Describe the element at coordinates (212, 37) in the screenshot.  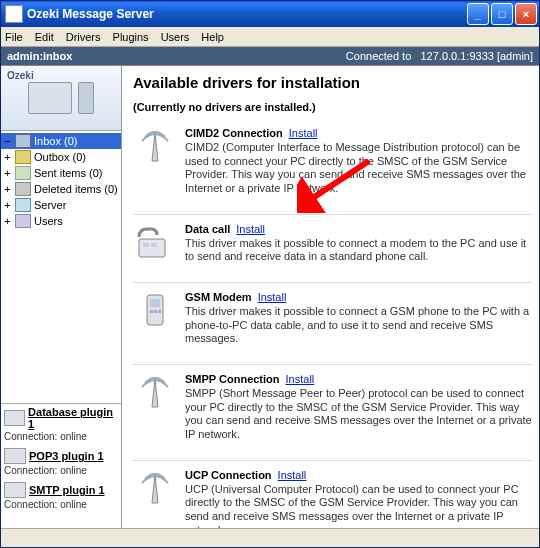
I see `menu-help: Help` at that location.